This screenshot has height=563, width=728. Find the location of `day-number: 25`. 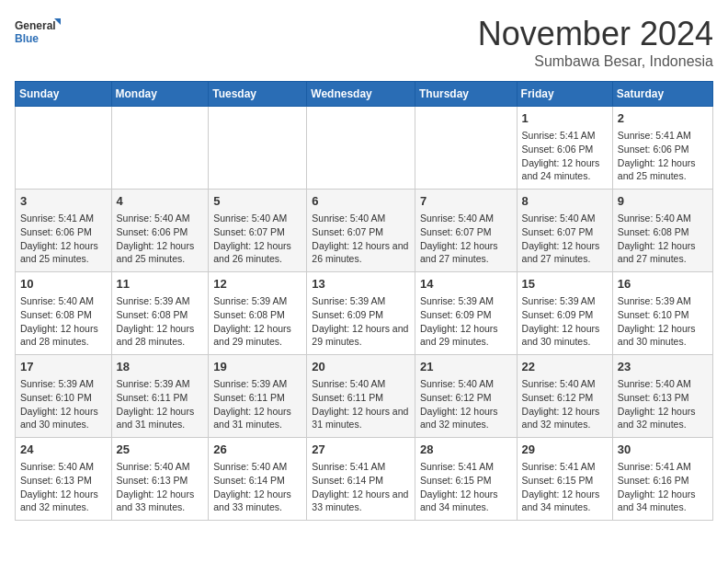

day-number: 25 is located at coordinates (160, 450).